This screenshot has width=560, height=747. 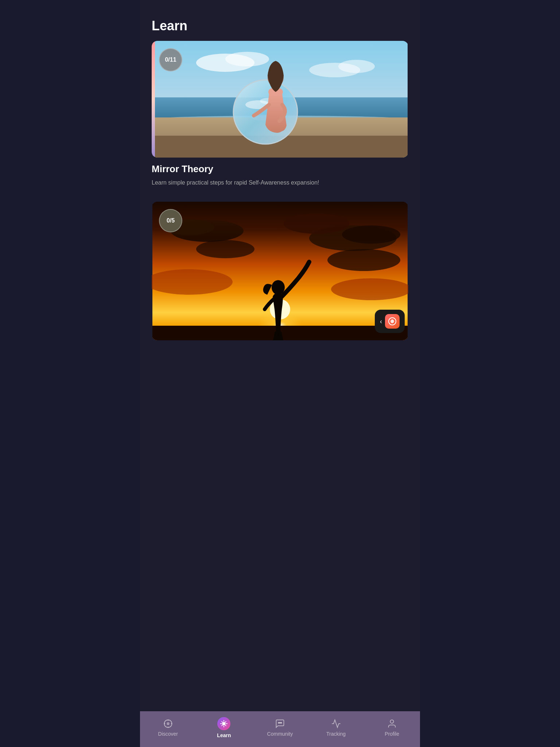 What do you see at coordinates (168, 724) in the screenshot?
I see `discover-icon` at bounding box center [168, 724].